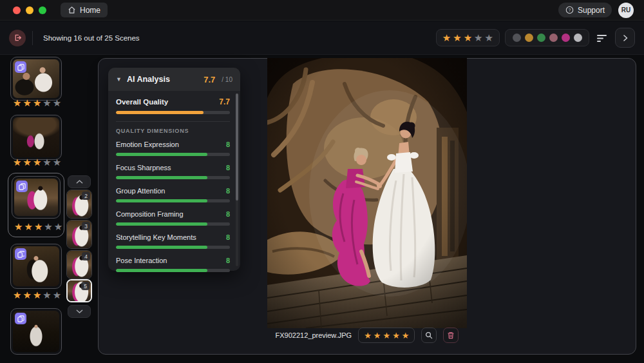  What do you see at coordinates (36, 197) in the screenshot?
I see `scene-thumbnail-3-selected` at bounding box center [36, 197].